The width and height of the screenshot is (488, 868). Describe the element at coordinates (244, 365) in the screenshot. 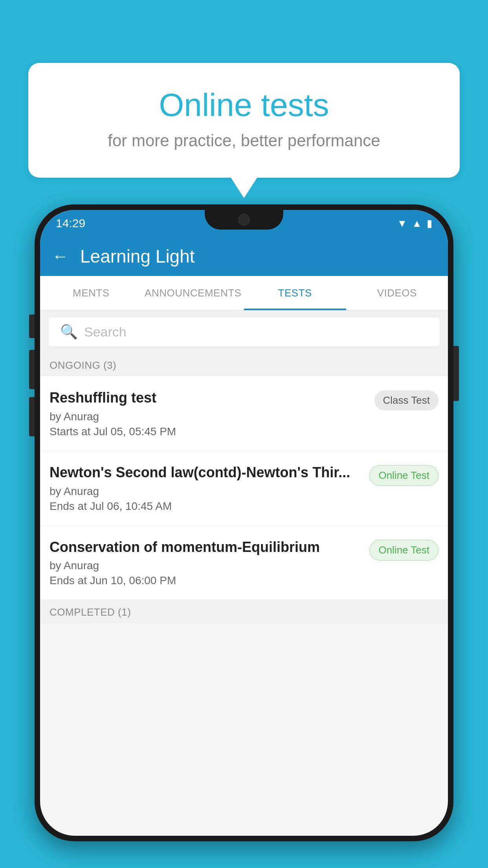

I see `ongoing-section-header: ONGOING (3)` at that location.